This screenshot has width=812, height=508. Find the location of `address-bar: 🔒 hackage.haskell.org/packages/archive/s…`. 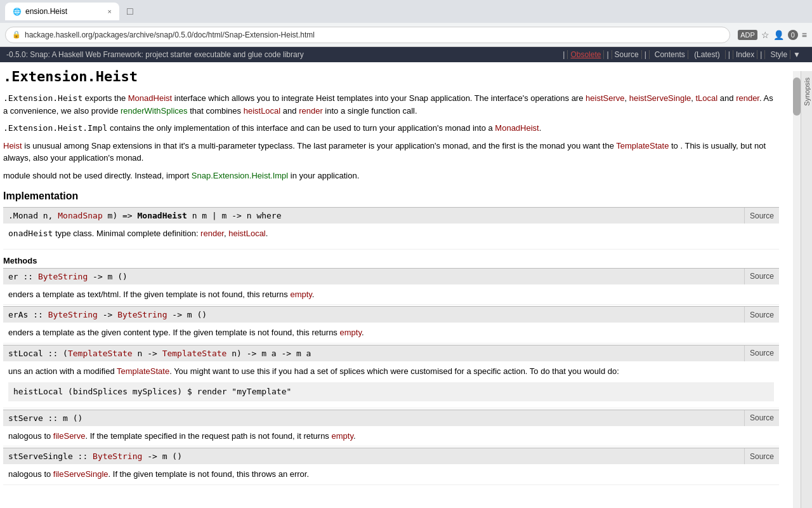

address-bar: 🔒 hackage.haskell.org/packages/archive/s… is located at coordinates (368, 35).